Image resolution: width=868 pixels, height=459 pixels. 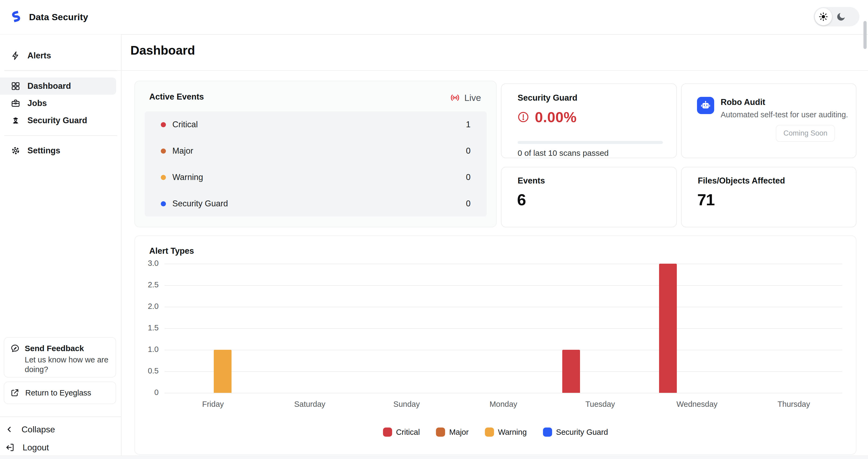 What do you see at coordinates (213, 404) in the screenshot?
I see `x-axis-tick: Friday` at bounding box center [213, 404].